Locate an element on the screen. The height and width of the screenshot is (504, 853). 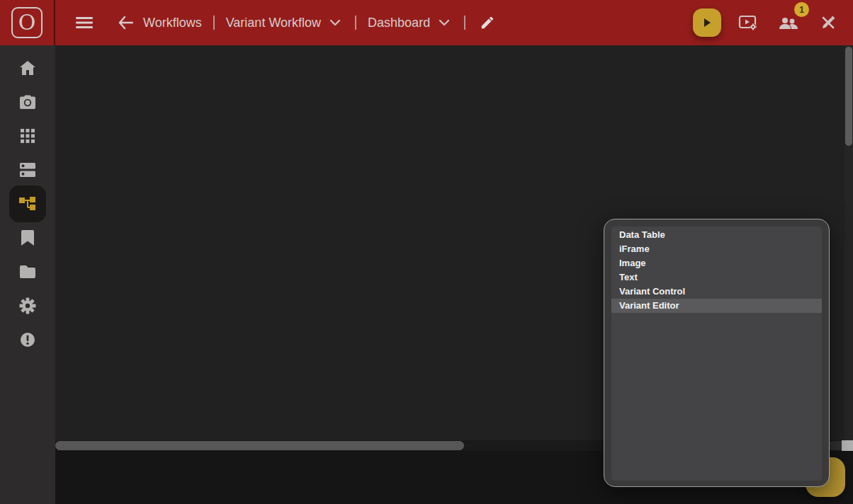
edit-pencil-icon is located at coordinates (487, 23).